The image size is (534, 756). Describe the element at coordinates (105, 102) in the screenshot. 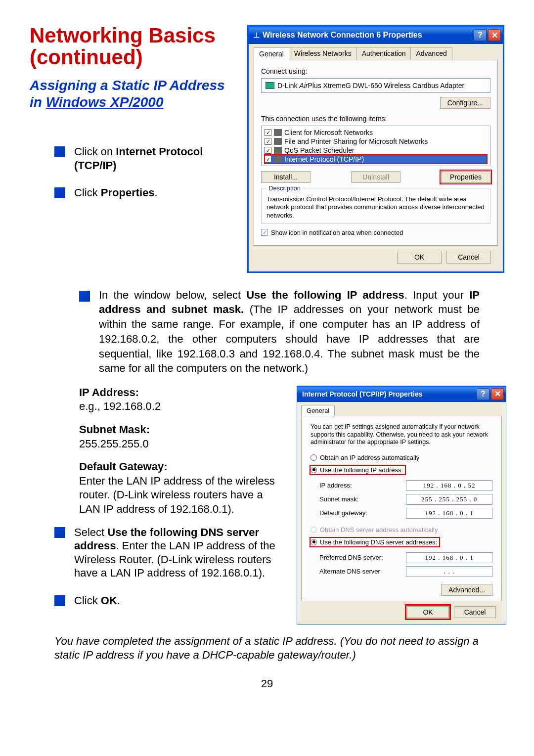

I see `subheading-line2-underlined: Windows XP/2000` at that location.